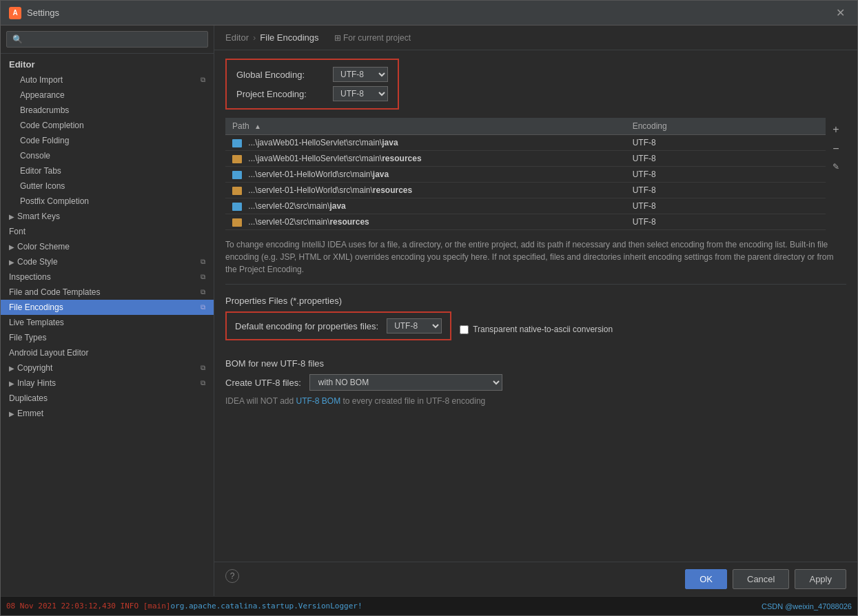 This screenshot has width=858, height=616. I want to click on bom-highlight: UTF-8 BOM, so click(318, 401).